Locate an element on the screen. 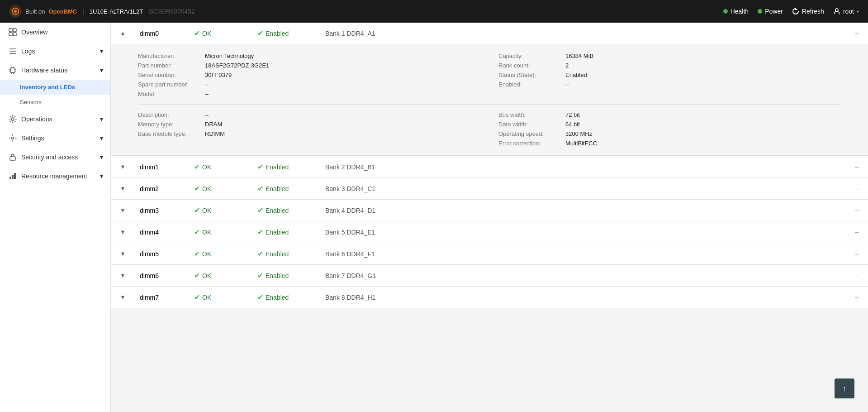  manufacturer-value: Micron Technology is located at coordinates (229, 56).